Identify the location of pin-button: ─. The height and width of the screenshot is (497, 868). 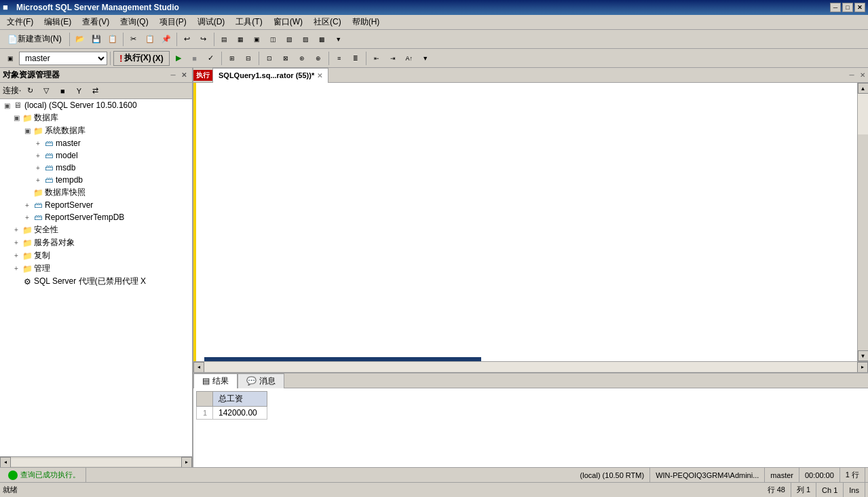
(173, 75).